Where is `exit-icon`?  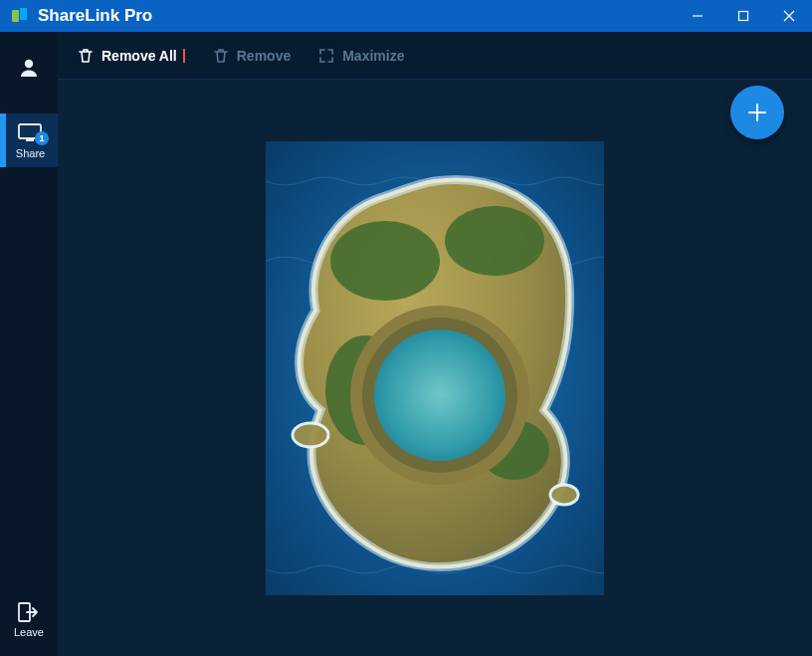 exit-icon is located at coordinates (29, 612).